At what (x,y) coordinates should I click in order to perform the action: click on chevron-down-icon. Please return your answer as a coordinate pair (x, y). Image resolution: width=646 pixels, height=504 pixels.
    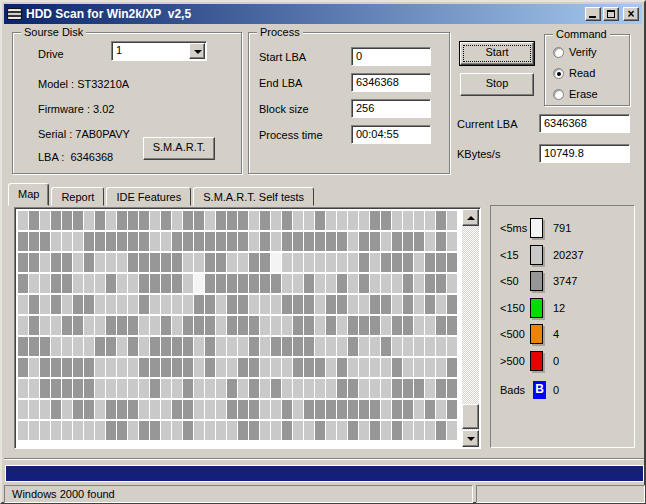
    Looking at the image, I should click on (198, 52).